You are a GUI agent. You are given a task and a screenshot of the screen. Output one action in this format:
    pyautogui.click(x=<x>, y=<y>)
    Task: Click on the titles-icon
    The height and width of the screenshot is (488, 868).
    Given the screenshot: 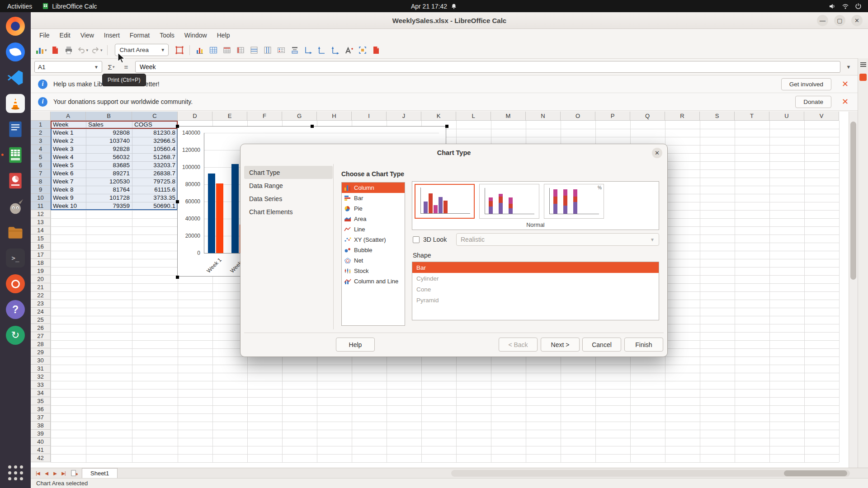 What is the action you would take?
    pyautogui.click(x=295, y=50)
    